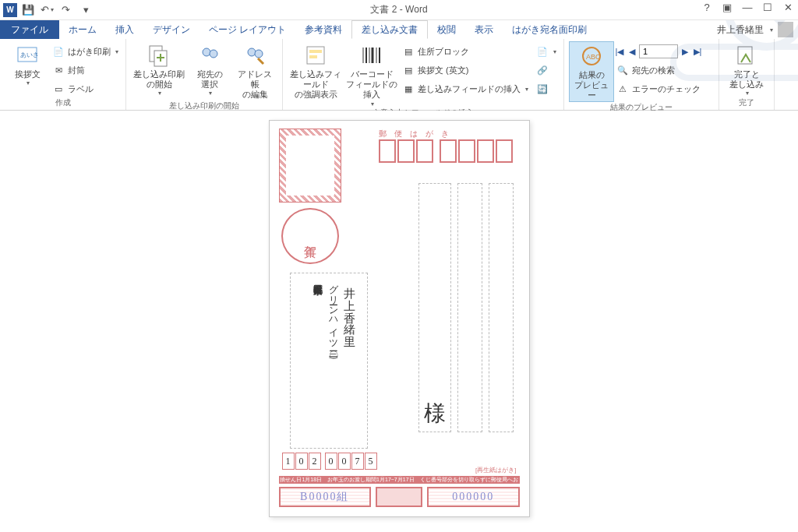 The width and height of the screenshot is (798, 532). What do you see at coordinates (549, 30) in the screenshot?
I see `tab-hagaki-print: はがき宛名面印刷` at bounding box center [549, 30].